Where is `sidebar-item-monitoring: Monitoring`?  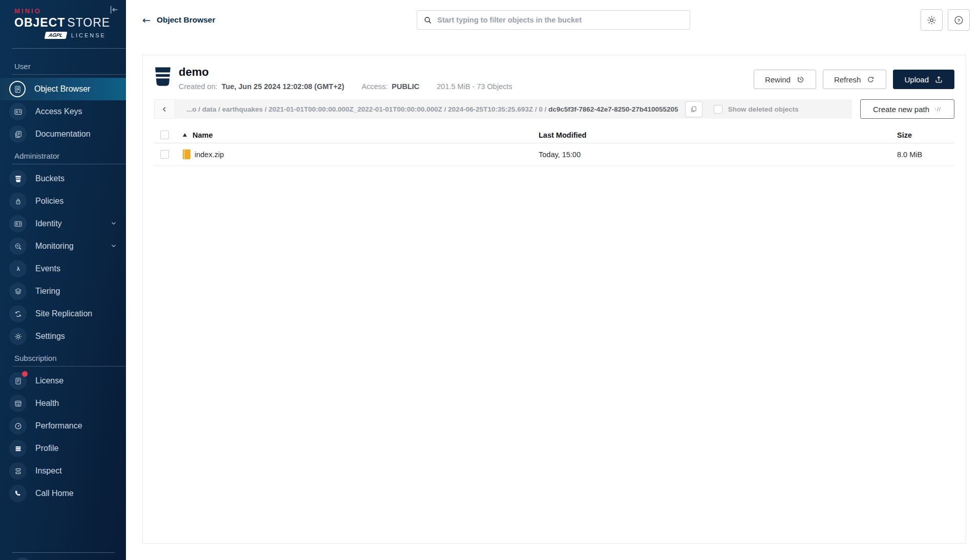
sidebar-item-monitoring: Monitoring is located at coordinates (63, 246).